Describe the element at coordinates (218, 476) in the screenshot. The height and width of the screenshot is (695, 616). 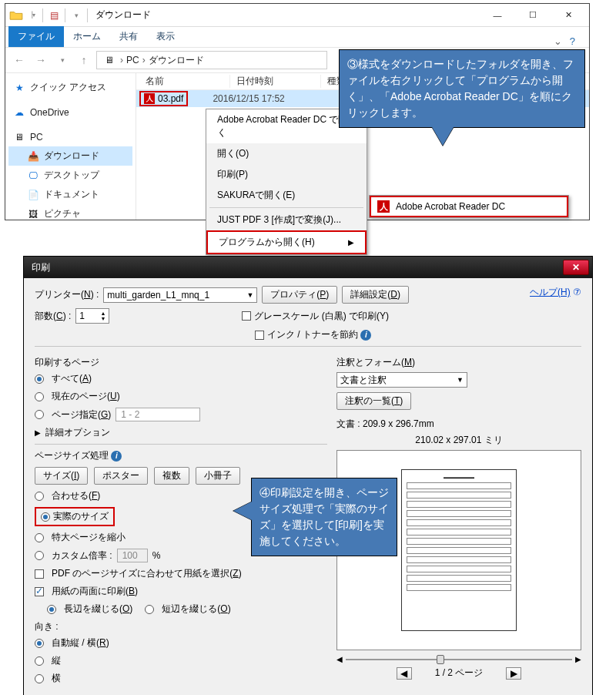
I see `booklet-button: 小冊子` at that location.